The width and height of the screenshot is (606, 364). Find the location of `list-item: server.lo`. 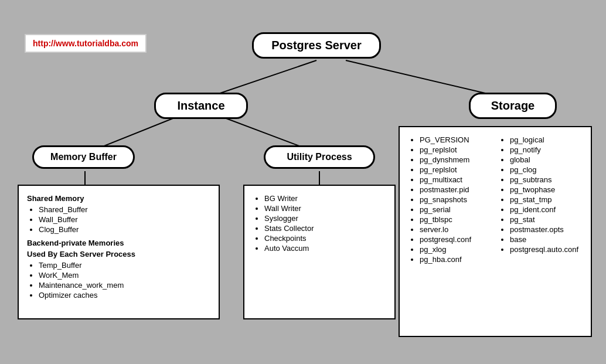

list-item: server.lo is located at coordinates (456, 230).